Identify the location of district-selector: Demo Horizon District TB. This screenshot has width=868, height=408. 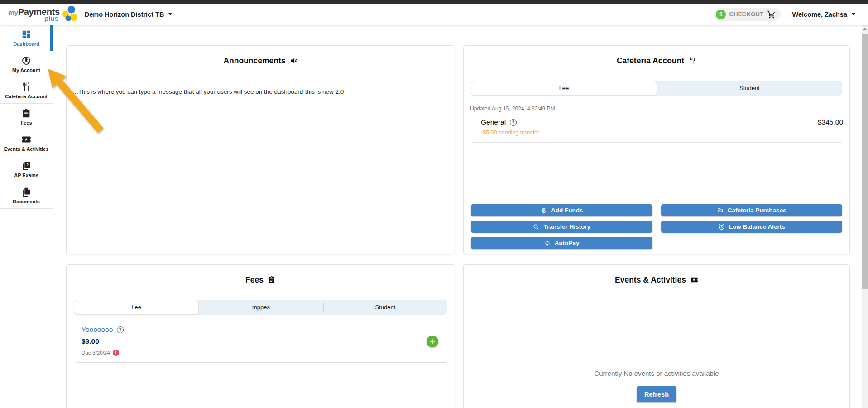
(129, 14).